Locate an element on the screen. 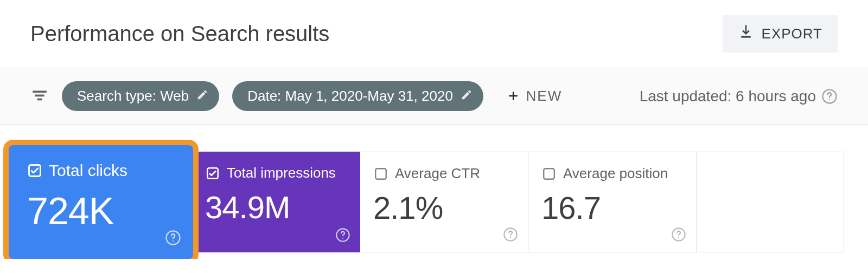 Image resolution: width=868 pixels, height=280 pixels. metric-card-total-impressions: Total impressions 34.9M is located at coordinates (276, 202).